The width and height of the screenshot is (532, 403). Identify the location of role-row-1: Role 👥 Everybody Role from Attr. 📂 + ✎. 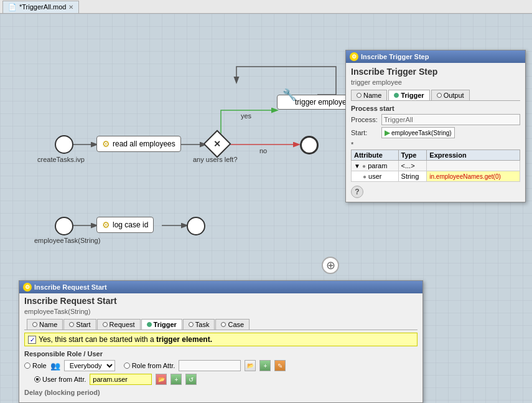
(221, 366).